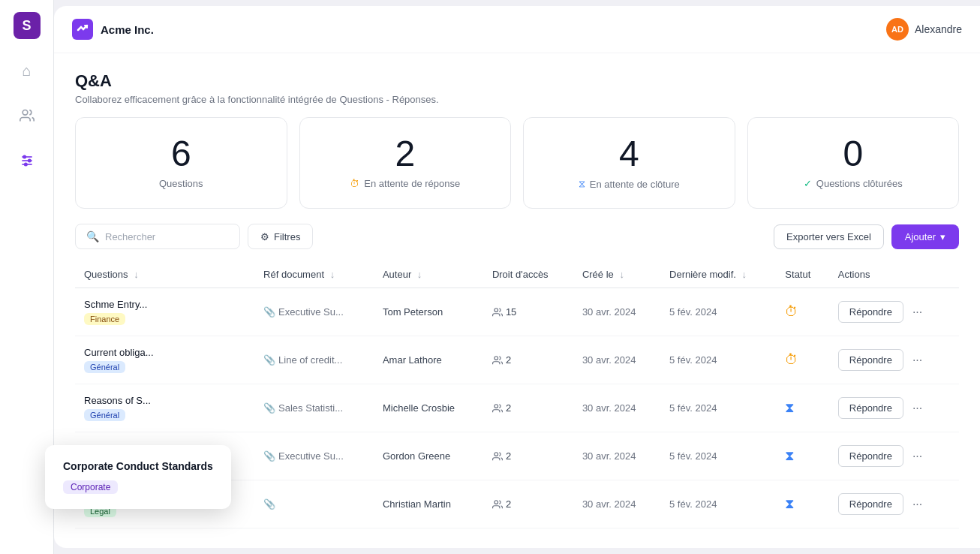 This screenshot has width=980, height=554. Describe the element at coordinates (517, 30) in the screenshot. I see `top-header: Acme Inc. AD Alexandre` at that location.